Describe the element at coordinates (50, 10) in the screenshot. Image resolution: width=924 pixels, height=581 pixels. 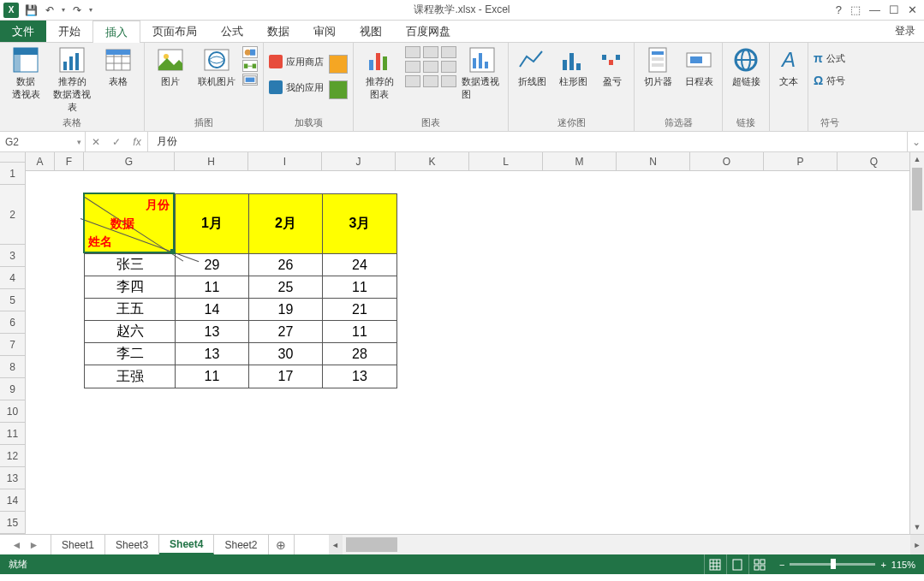
I see `undo-icon: ↶` at that location.